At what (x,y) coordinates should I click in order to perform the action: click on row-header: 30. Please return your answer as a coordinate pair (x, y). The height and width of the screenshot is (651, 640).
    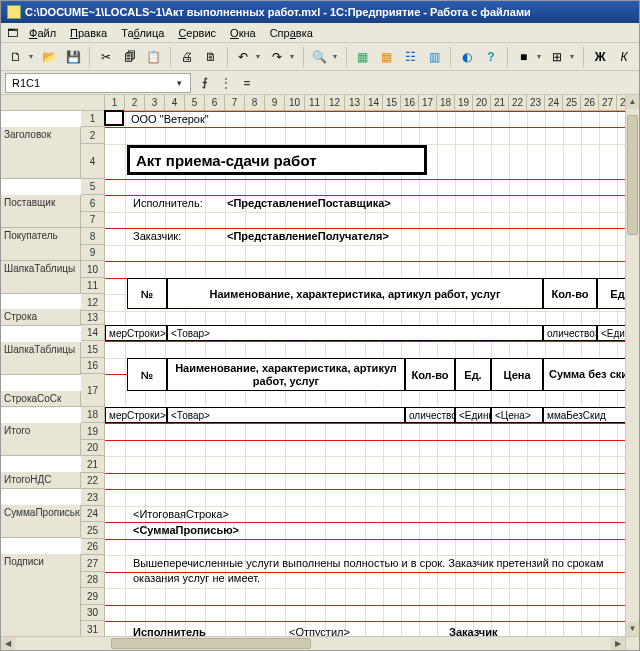
    Looking at the image, I should click on (93, 613).